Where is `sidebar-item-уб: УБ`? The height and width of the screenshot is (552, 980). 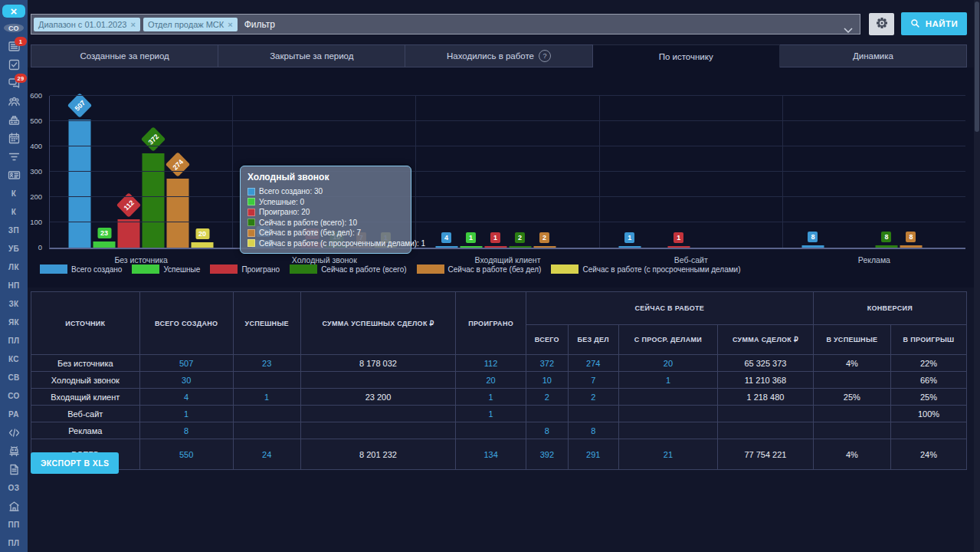 sidebar-item-уб: УБ is located at coordinates (14, 248).